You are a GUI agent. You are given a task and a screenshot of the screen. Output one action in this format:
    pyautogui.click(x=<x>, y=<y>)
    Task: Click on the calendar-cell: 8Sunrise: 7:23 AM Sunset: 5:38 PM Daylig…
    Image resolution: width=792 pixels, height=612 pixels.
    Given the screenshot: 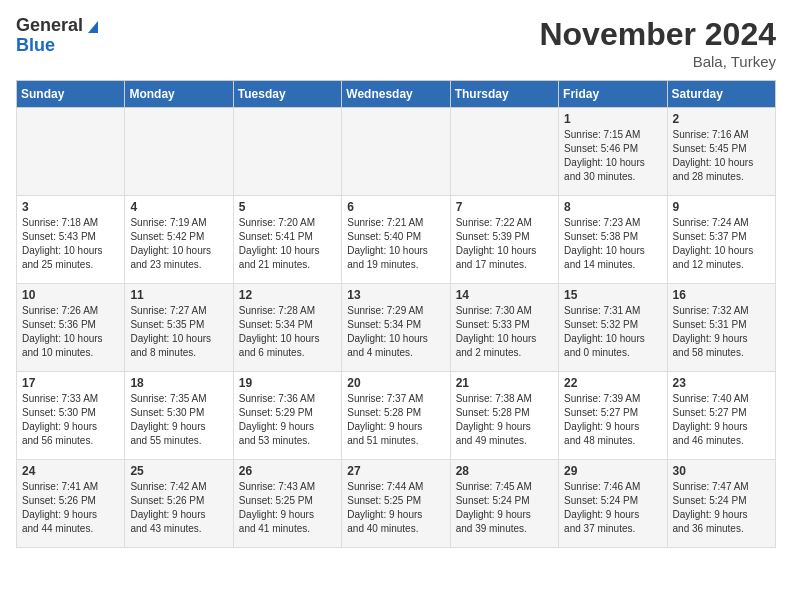 What is the action you would take?
    pyautogui.click(x=613, y=240)
    